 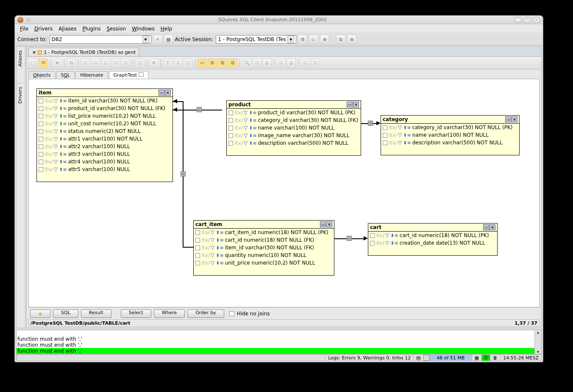 What do you see at coordinates (527, 20) in the screenshot?
I see `maximize-button: ^` at bounding box center [527, 20].